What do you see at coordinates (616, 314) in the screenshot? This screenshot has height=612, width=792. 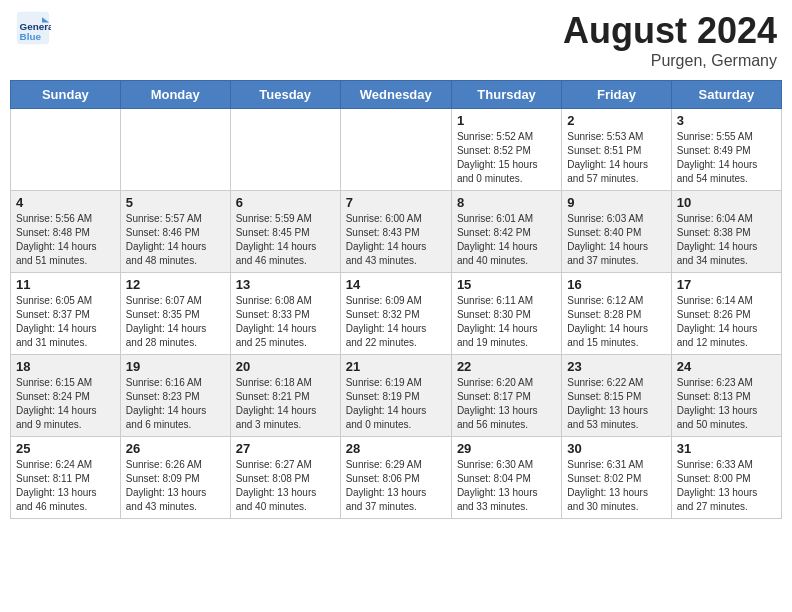 I see `calendar-cell: 16Sunrise: 6:12 AM Sunset: 8:28 PM Dayli…` at bounding box center [616, 314].